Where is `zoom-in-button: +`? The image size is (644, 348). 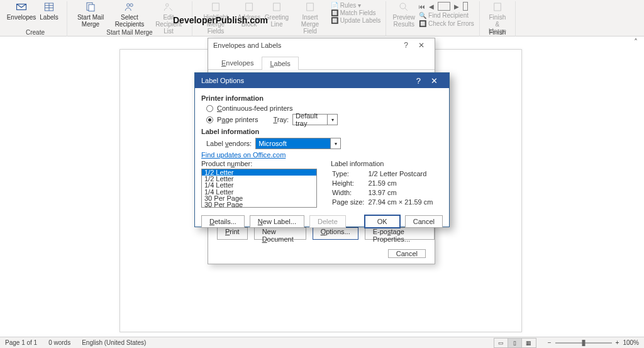
zoom-in-button: + is located at coordinates (618, 342).